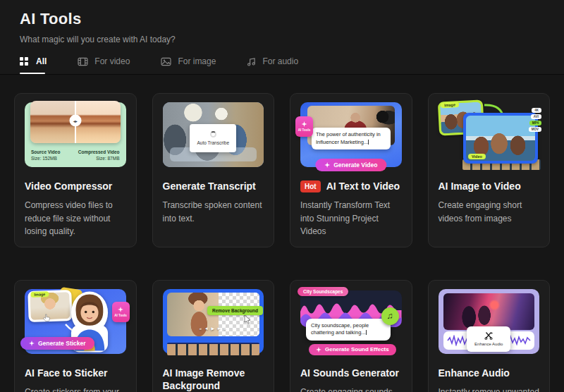 This screenshot has height=392, width=564. I want to click on image-to-video-thumbnail: Image Video 4K AVI MP4 MOV, so click(489, 135).